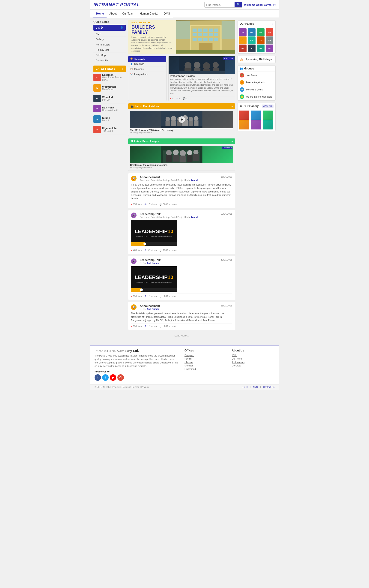 Image resolution: width=369 pixels, height=588 pixels. What do you see at coordinates (182, 157) in the screenshot?
I see `event-image-item: 18/04/2015 Creators of the winning strat…` at bounding box center [182, 157].